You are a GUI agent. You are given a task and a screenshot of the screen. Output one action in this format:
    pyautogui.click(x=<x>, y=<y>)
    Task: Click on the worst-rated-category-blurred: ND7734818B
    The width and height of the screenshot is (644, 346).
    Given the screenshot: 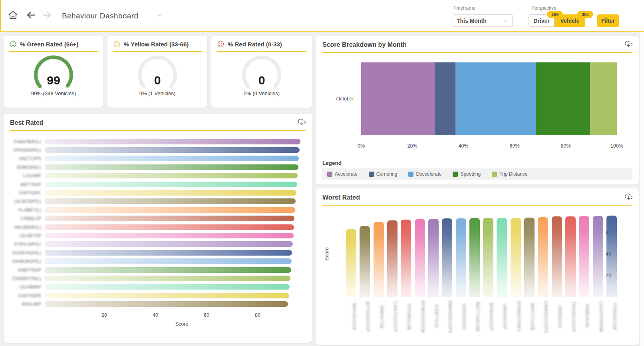 What is the action you would take?
    pyautogui.click(x=475, y=317)
    